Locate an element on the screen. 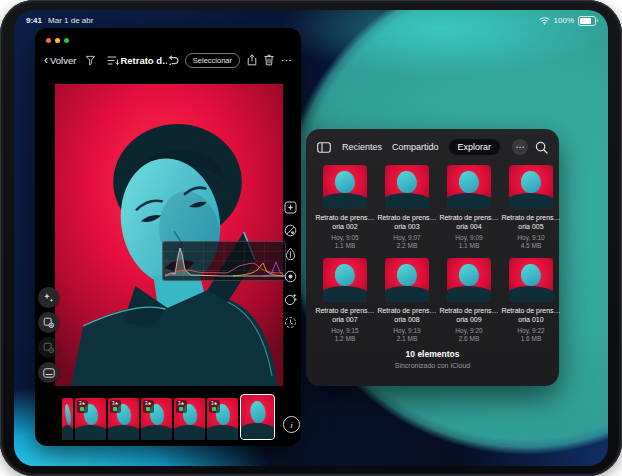 The height and width of the screenshot is (476, 622). document-title: Retrato d… is located at coordinates (143, 60).